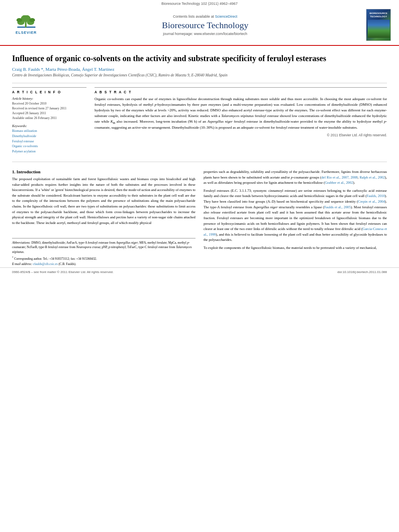  What do you see at coordinates (26, 25) in the screenshot?
I see `elsevier-logo: ELSEVIER` at bounding box center [26, 25].